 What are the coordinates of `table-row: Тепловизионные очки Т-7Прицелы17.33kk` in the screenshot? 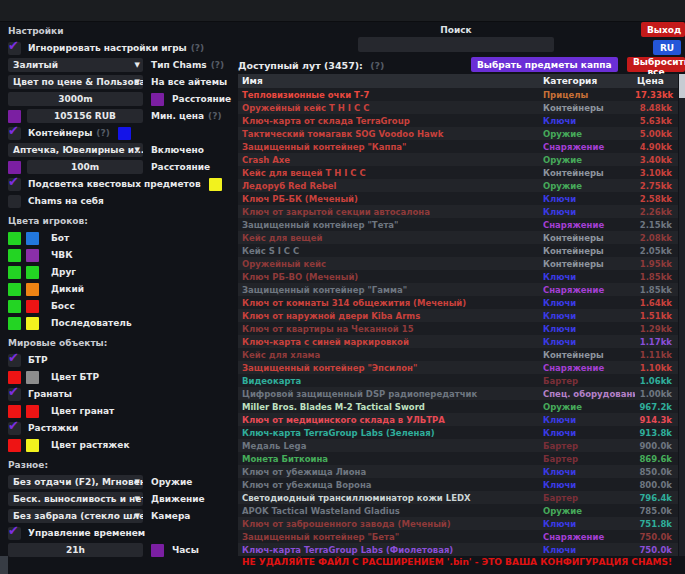 It's located at (458, 94).